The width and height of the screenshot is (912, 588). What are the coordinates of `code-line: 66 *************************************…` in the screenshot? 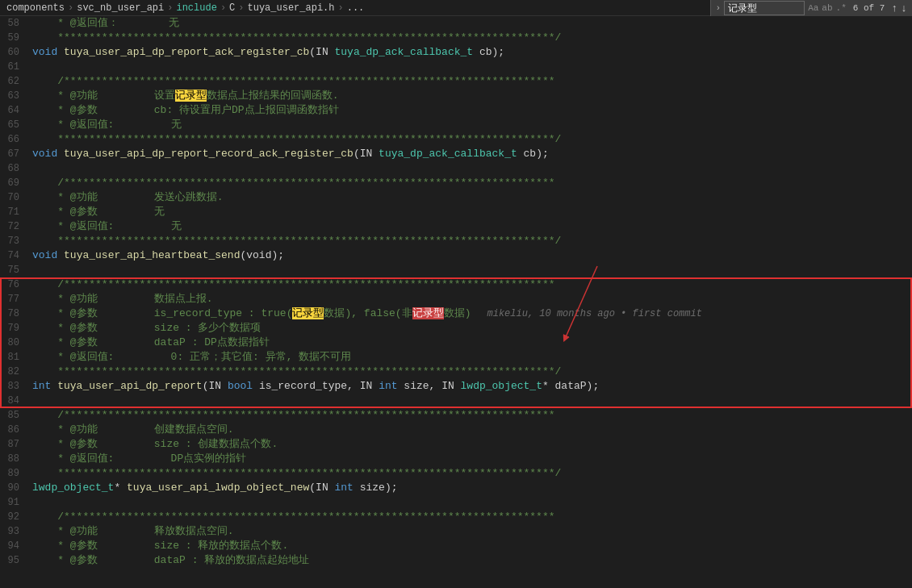 It's located at (456, 140).